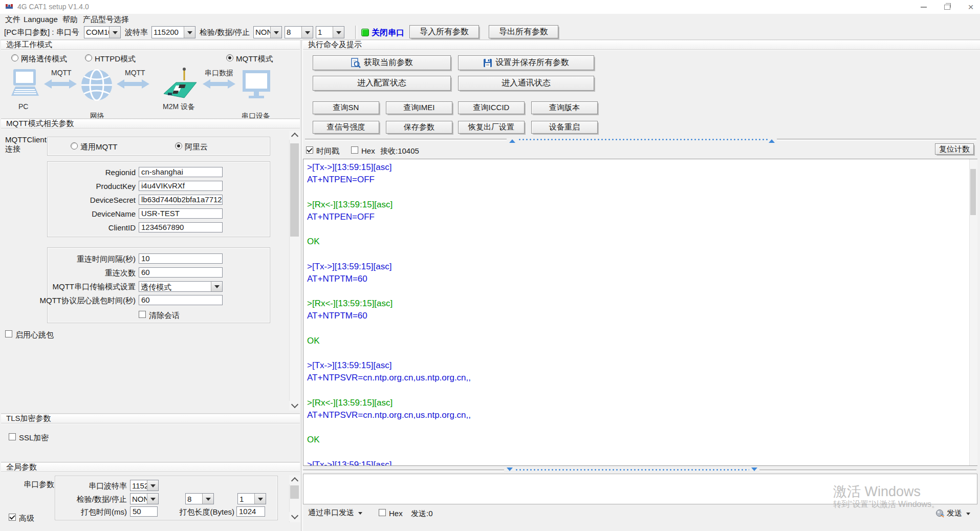 Image resolution: width=980 pixels, height=531 pixels. Describe the element at coordinates (181, 272) in the screenshot. I see `reconnect-count-field: 60` at that location.